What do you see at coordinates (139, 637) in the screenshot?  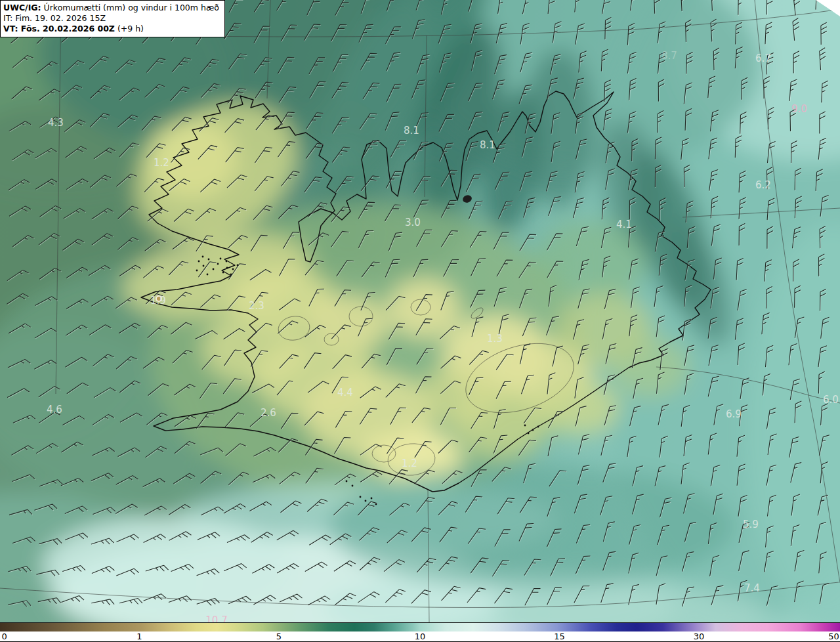 I see `colorbar-tick-label: 1` at bounding box center [139, 637].